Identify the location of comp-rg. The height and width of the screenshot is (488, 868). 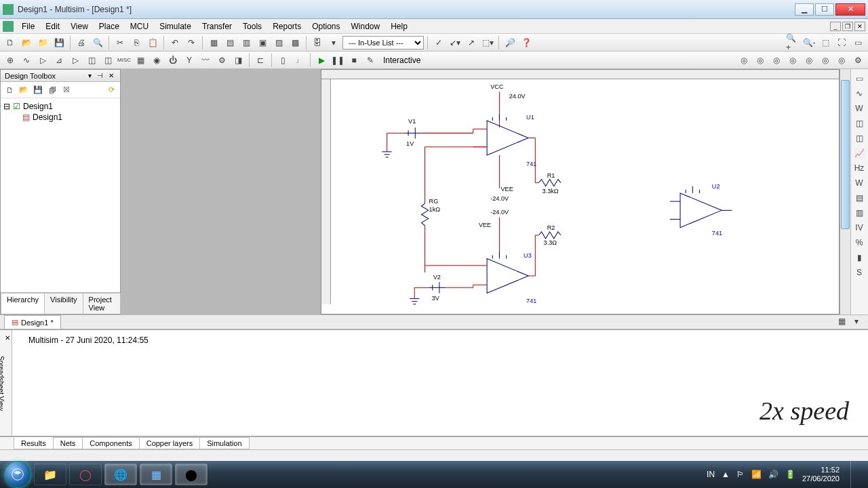
(425, 214).